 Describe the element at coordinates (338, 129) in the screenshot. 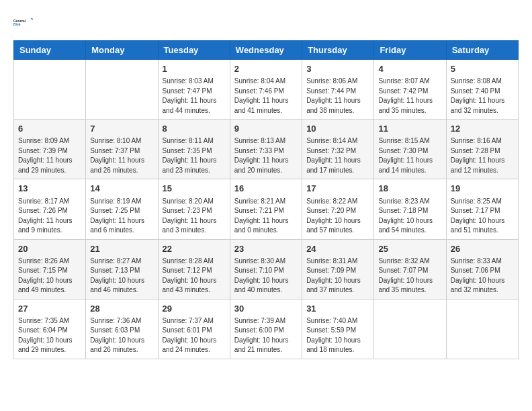

I see `day-number: 10` at that location.